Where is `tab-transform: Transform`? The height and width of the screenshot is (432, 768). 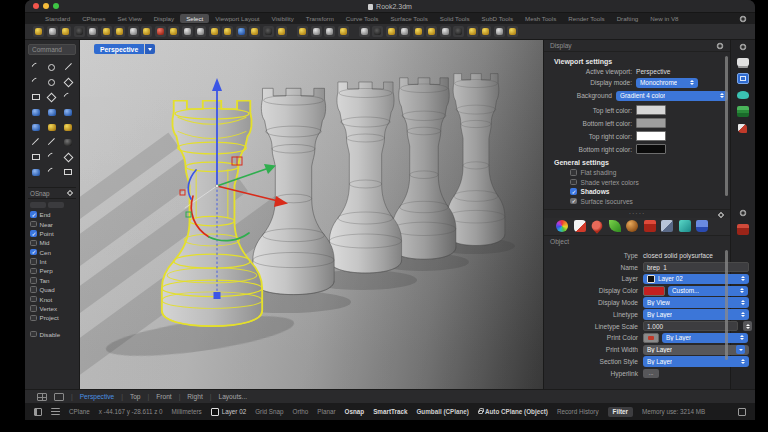
tab-transform: Transform is located at coordinates (320, 18).